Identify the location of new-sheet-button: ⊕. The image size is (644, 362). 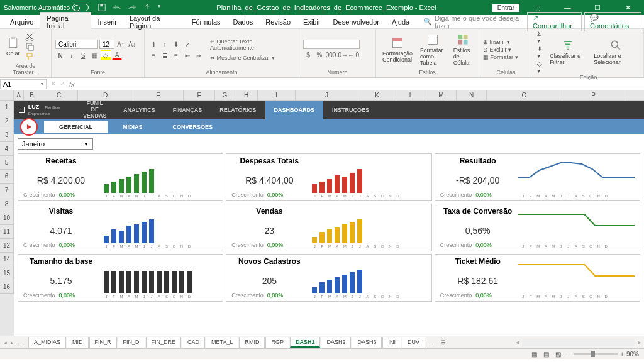
(443, 342).